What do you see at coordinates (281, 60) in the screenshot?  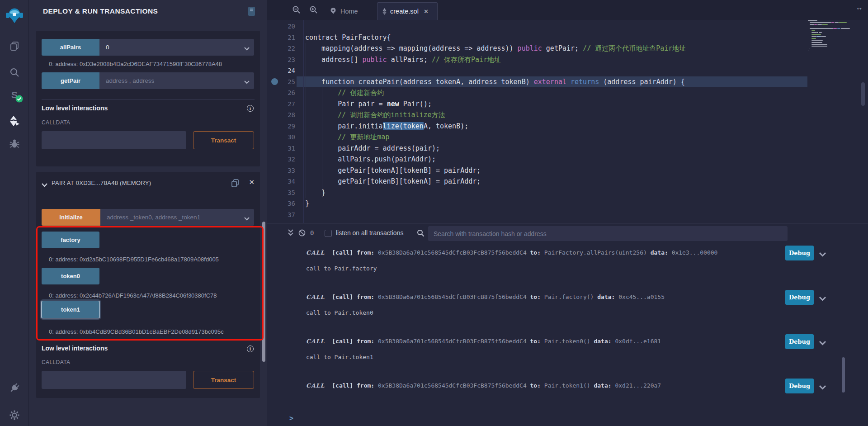 I see `line-number: 23` at bounding box center [281, 60].